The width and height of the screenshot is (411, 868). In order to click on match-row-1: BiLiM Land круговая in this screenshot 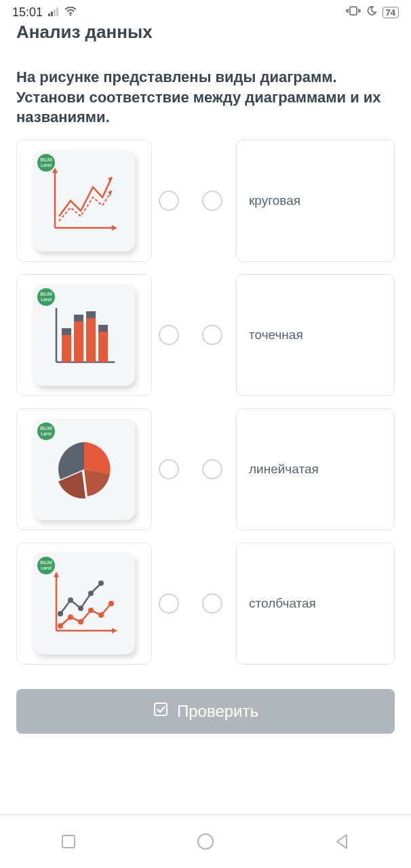, I will do `click(206, 201)`.